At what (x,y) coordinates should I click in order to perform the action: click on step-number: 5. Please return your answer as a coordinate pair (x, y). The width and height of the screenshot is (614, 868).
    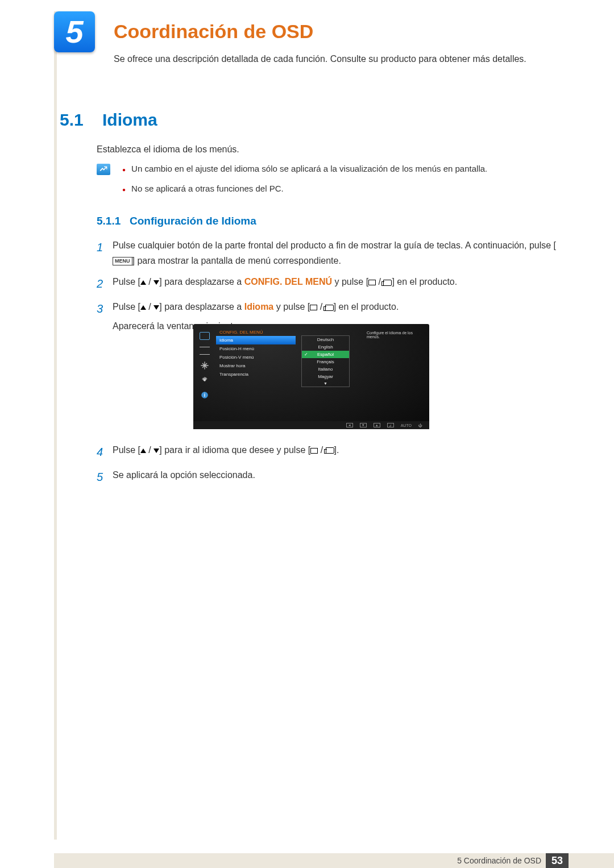
    Looking at the image, I should click on (105, 477).